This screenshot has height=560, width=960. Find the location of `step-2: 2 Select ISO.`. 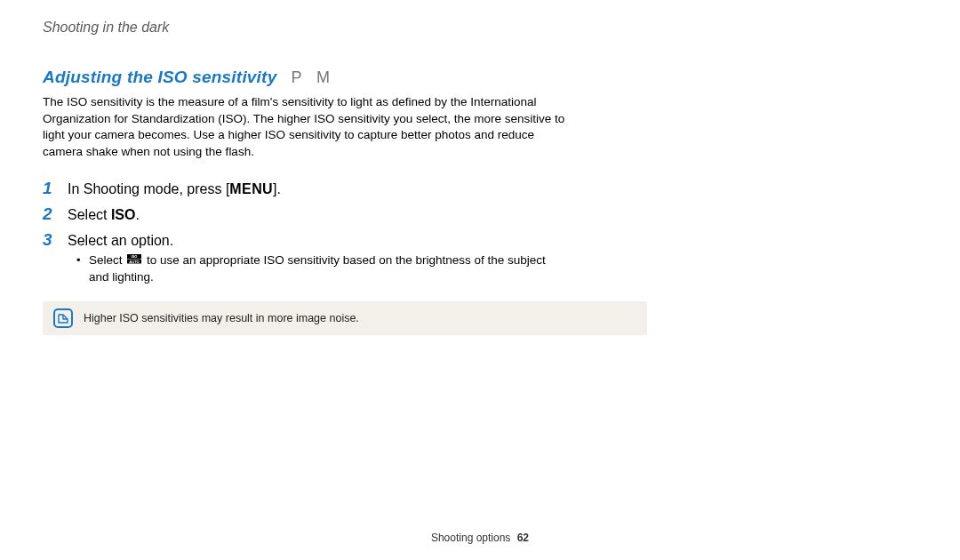

step-2: 2 Select ISO. is located at coordinates (309, 215).